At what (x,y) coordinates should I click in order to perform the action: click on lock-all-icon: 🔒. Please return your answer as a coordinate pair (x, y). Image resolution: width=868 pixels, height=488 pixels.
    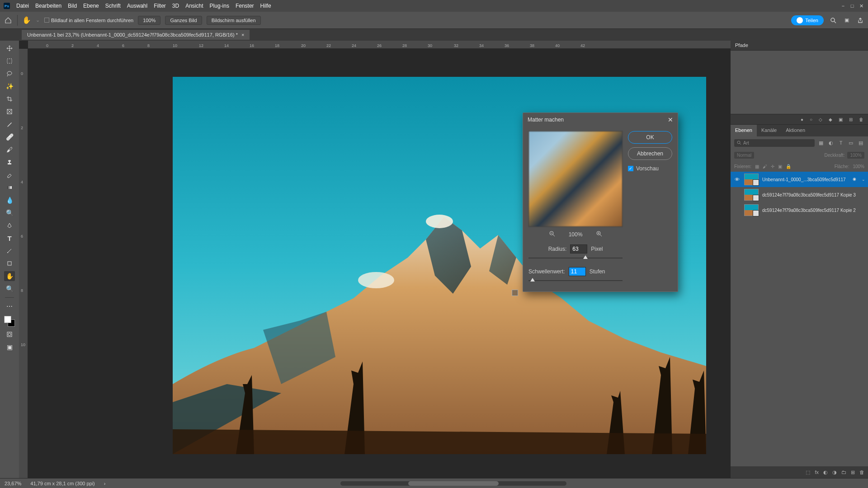
    Looking at the image, I should click on (788, 166).